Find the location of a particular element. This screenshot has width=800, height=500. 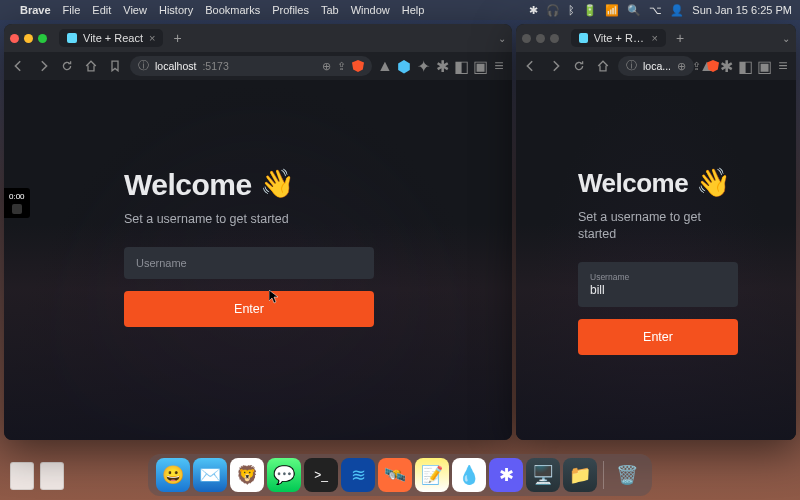

menu-help: Help is located at coordinates (414, 10).